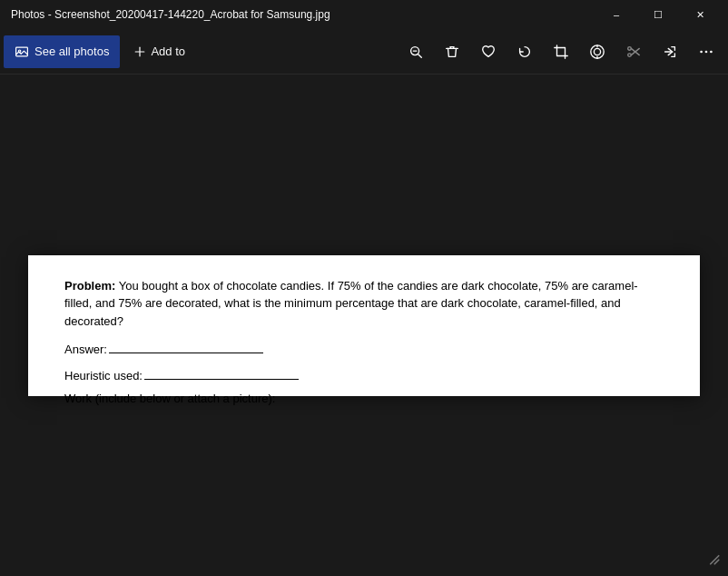 This screenshot has height=576, width=728. What do you see at coordinates (351, 303) in the screenshot?
I see `problem-body: You bought a box of chocolate candies. I…` at bounding box center [351, 303].